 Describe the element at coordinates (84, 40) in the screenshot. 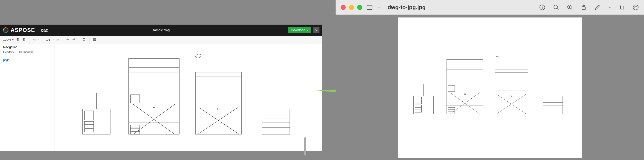

I see `search-icon` at that location.